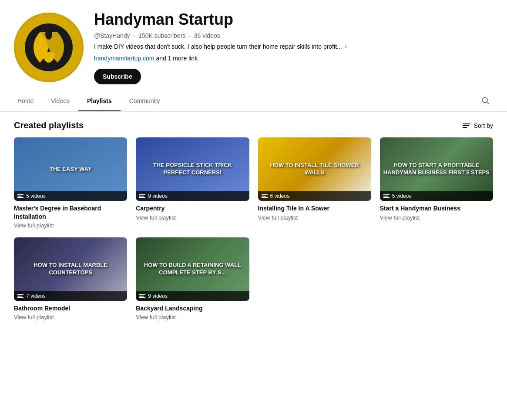 The width and height of the screenshot is (507, 420). I want to click on playlist-title-backyard: Backyard Landscaping, so click(192, 308).